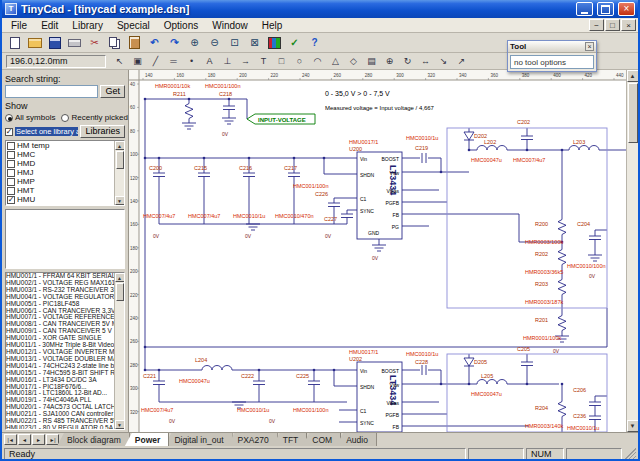 This screenshot has width=640, height=461. I want to click on scroll-down-icon: ▼, so click(120, 424).